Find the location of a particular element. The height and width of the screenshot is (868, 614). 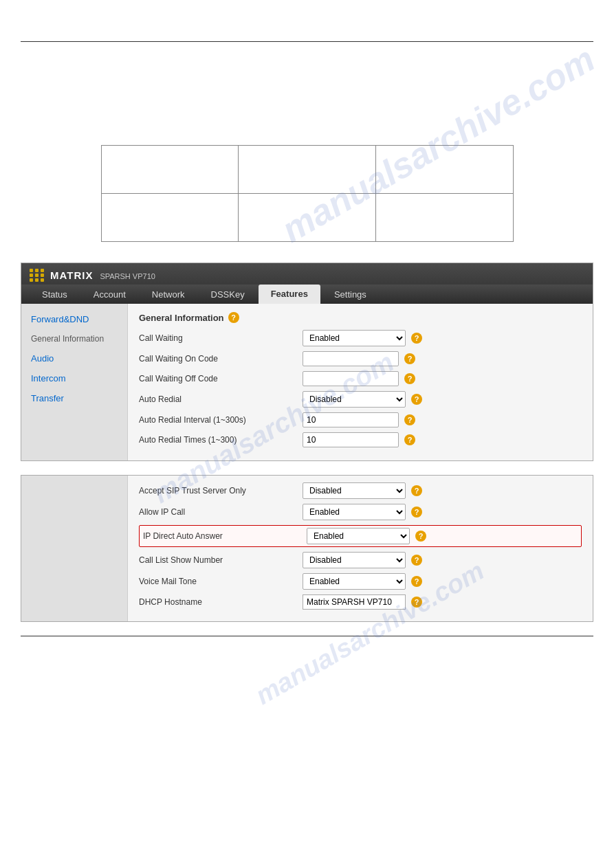

form-row-auto-redial-times: Auto Redial Times (1~300) ? is located at coordinates (360, 440).